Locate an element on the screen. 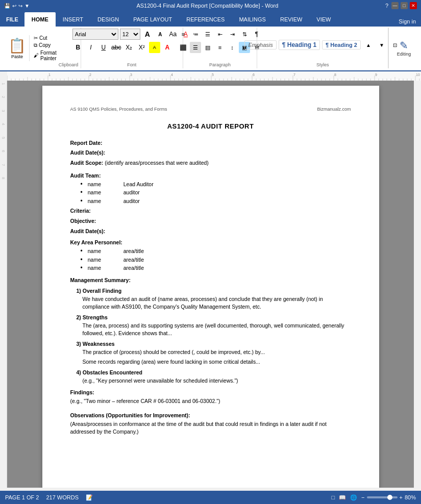 The height and width of the screenshot is (504, 421). report-date-field: Report Date: is located at coordinates (211, 143).